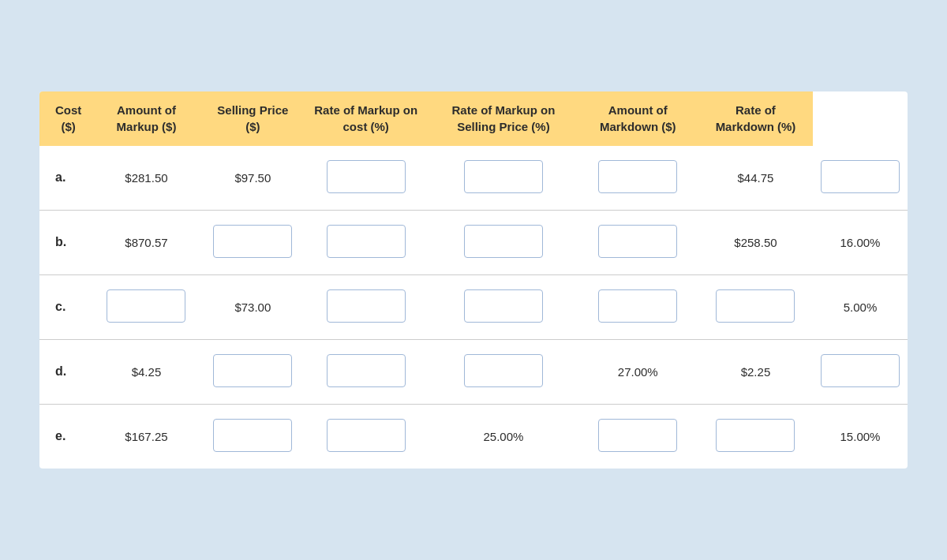  I want to click on cell-row3-sellingPrice, so click(366, 371).